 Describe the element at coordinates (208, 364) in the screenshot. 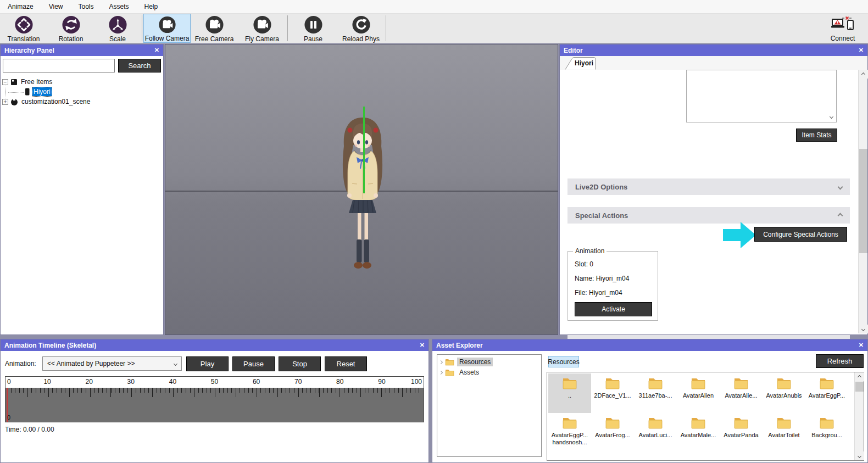

I see `play-button: Play` at that location.